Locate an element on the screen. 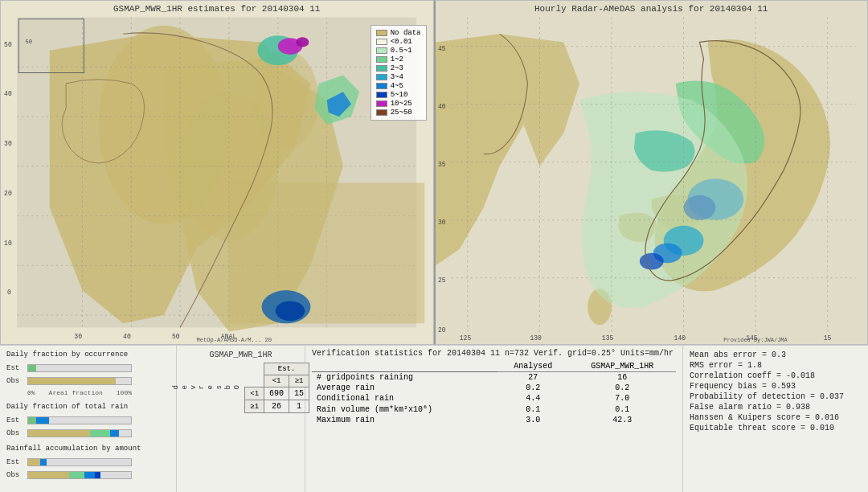 The image size is (868, 492). axis-left-1: 0% is located at coordinates (31, 392).